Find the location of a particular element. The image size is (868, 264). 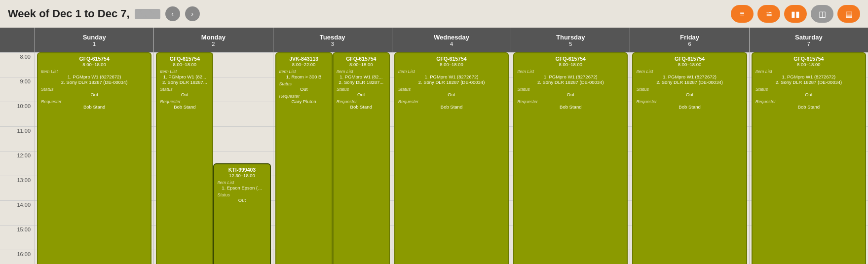

saturday-body: GFQ-615754 8:00–18:00 Item List 1. PGMpr… is located at coordinates (809, 158).